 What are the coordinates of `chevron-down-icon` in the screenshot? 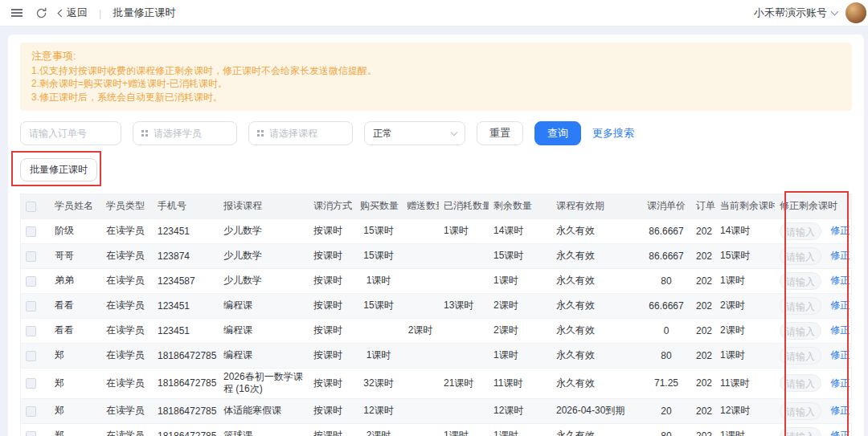 It's located at (835, 12).